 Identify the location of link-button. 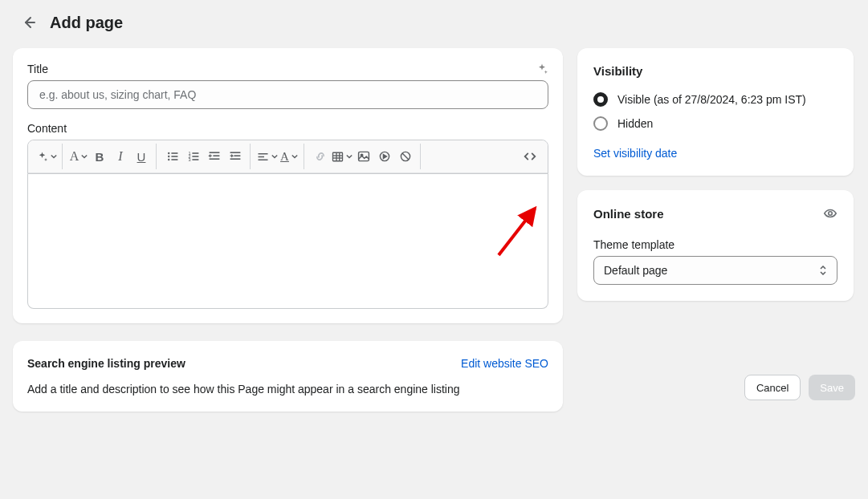
(320, 156).